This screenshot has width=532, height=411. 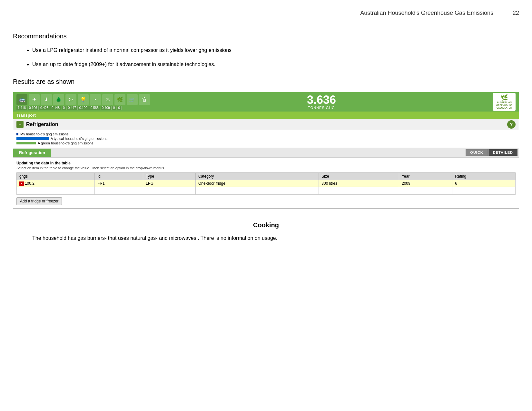 I want to click on col-type: Type, so click(x=170, y=177).